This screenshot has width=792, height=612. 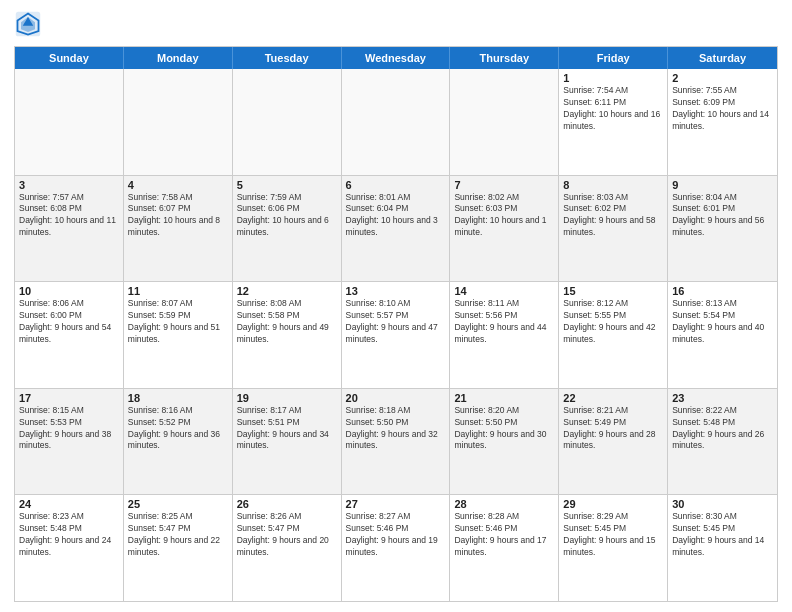 I want to click on day-number: 10, so click(x=69, y=291).